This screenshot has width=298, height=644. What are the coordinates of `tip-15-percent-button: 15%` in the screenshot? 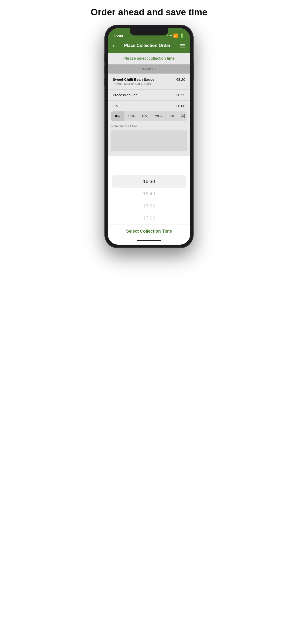 It's located at (145, 116).